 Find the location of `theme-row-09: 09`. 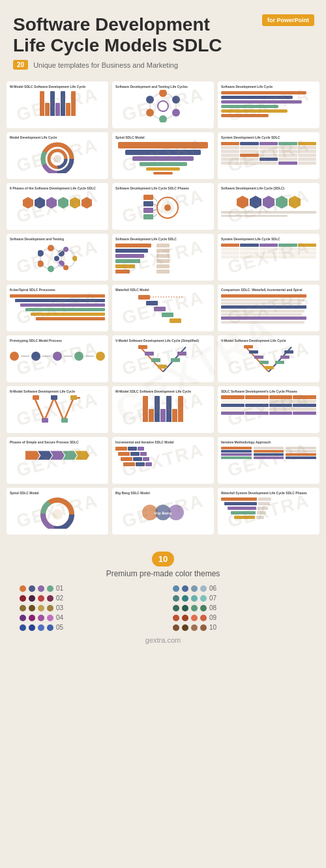

theme-row-09: 09 is located at coordinates (240, 617).